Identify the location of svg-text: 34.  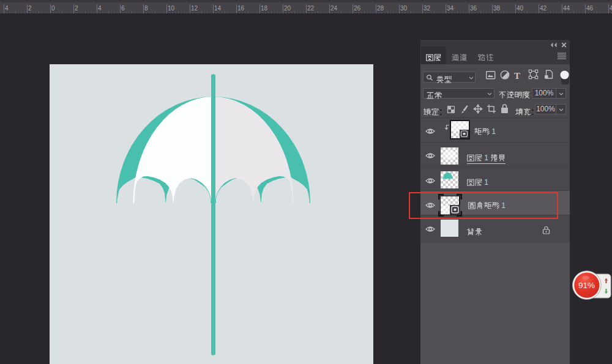
(450, 9).